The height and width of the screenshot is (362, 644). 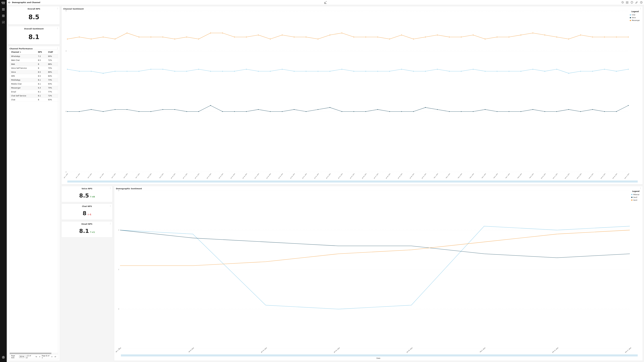 What do you see at coordinates (4, 9) in the screenshot?
I see `sidebar-menu-icon` at bounding box center [4, 9].